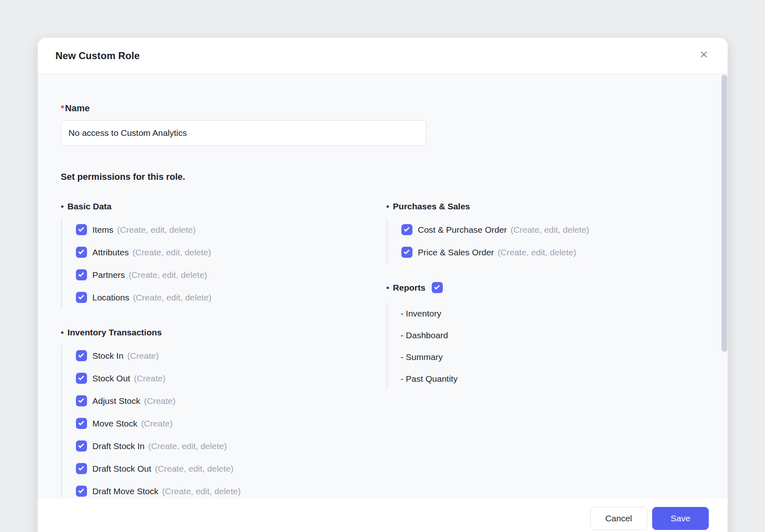 The image size is (765, 532). Describe the element at coordinates (244, 133) in the screenshot. I see `name-input` at that location.